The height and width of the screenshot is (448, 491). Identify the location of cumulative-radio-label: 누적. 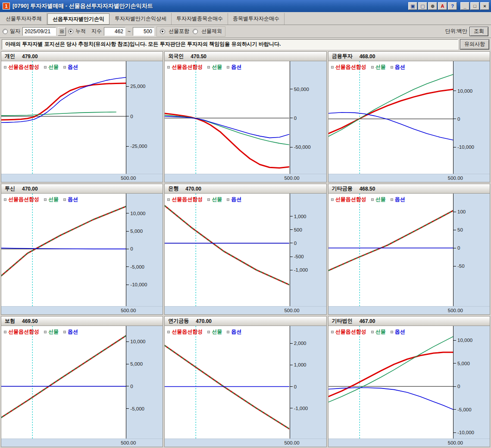
(81, 31).